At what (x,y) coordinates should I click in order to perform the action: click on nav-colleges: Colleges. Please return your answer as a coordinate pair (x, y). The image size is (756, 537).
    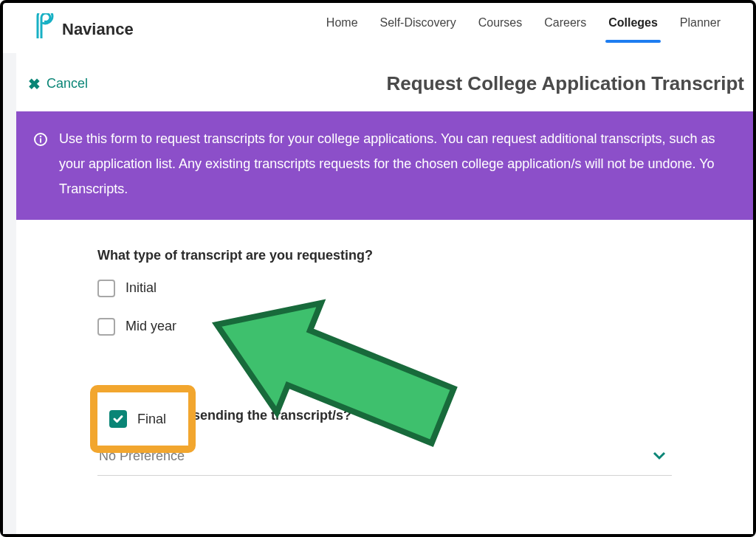
    Looking at the image, I should click on (633, 30).